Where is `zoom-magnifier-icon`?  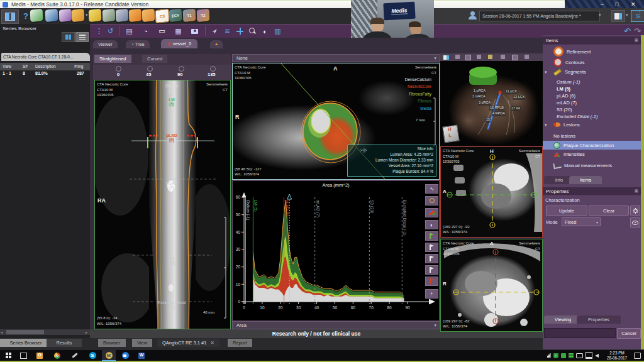
zoom-magnifier-icon is located at coordinates (253, 31).